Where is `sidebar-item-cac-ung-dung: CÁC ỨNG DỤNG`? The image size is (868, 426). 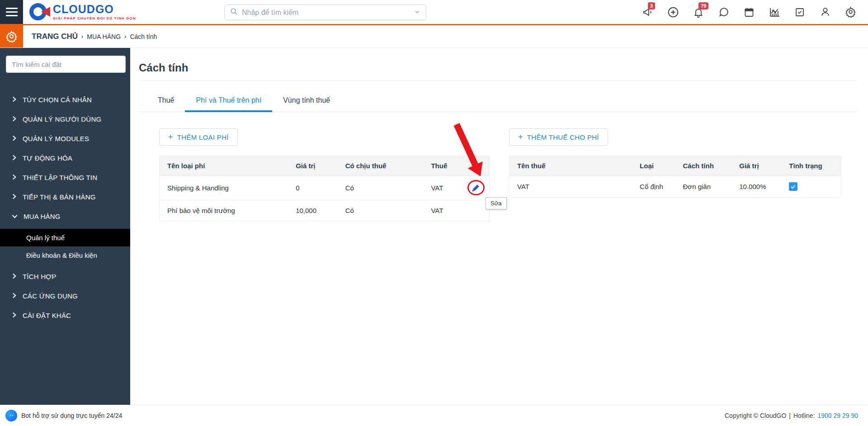
sidebar-item-cac-ung-dung: CÁC ỨNG DỤNG is located at coordinates (65, 296).